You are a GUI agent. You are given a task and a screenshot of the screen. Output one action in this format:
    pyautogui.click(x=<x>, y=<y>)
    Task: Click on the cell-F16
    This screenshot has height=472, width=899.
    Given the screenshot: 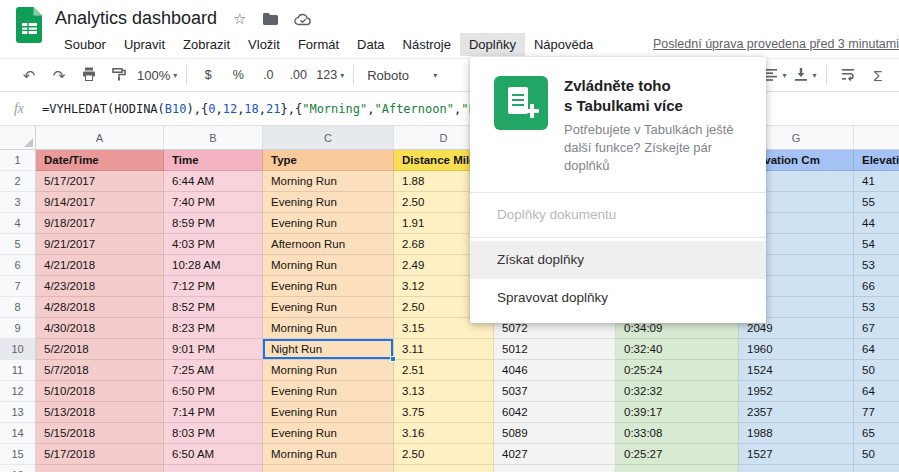 What is the action you would take?
    pyautogui.click(x=678, y=468)
    